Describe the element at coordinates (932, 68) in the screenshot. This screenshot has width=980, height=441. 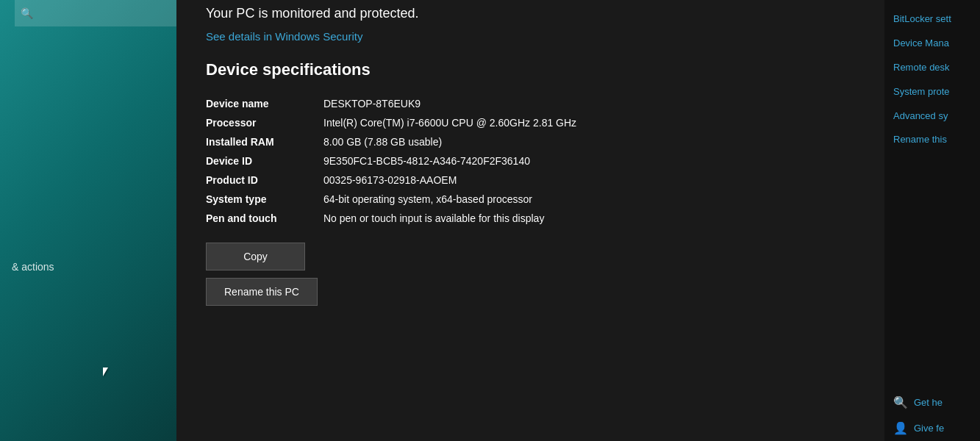
I see `right-link-remote-desktop: Remote desk` at that location.